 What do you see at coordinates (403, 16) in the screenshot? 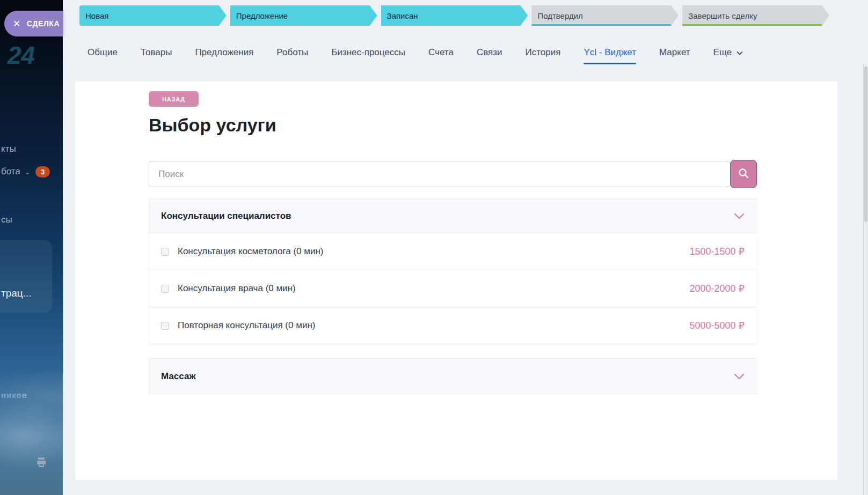
I see `stage-label: Записан` at bounding box center [403, 16].